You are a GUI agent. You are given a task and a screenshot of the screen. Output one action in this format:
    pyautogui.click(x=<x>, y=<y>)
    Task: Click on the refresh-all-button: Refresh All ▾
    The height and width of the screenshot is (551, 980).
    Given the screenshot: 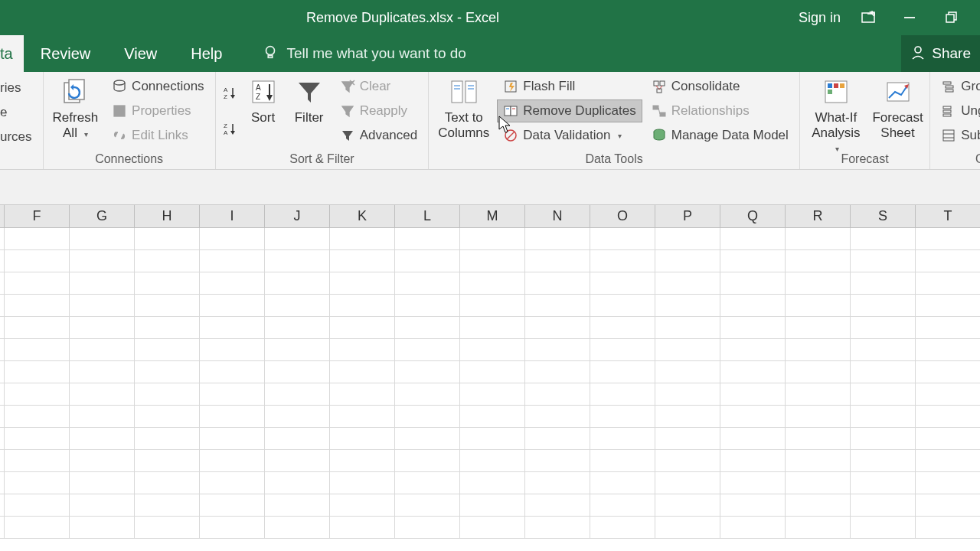 What is the action you would take?
    pyautogui.click(x=76, y=110)
    